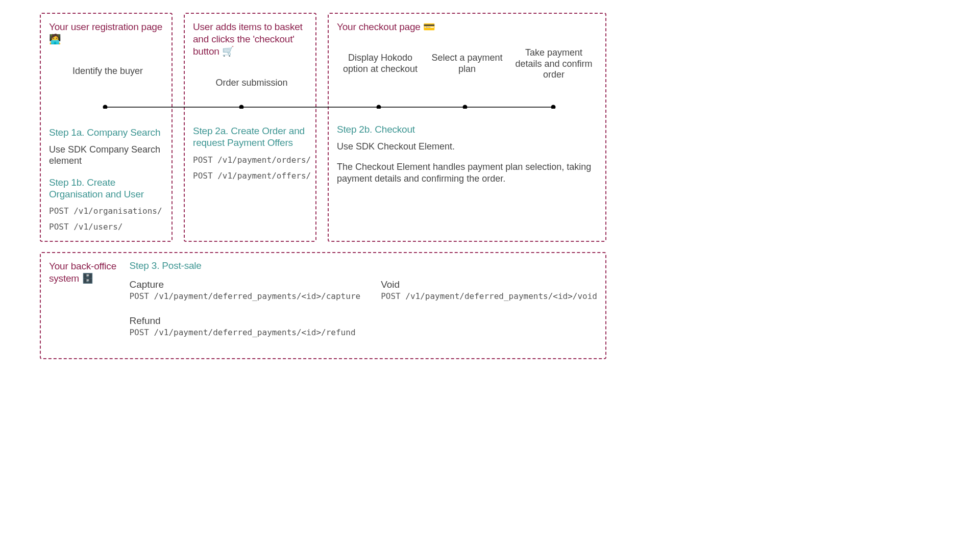  What do you see at coordinates (242, 327) in the screenshot?
I see `post-sale-action-refund: Refund POST /v1/payment/deferred_payment…` at bounding box center [242, 327].